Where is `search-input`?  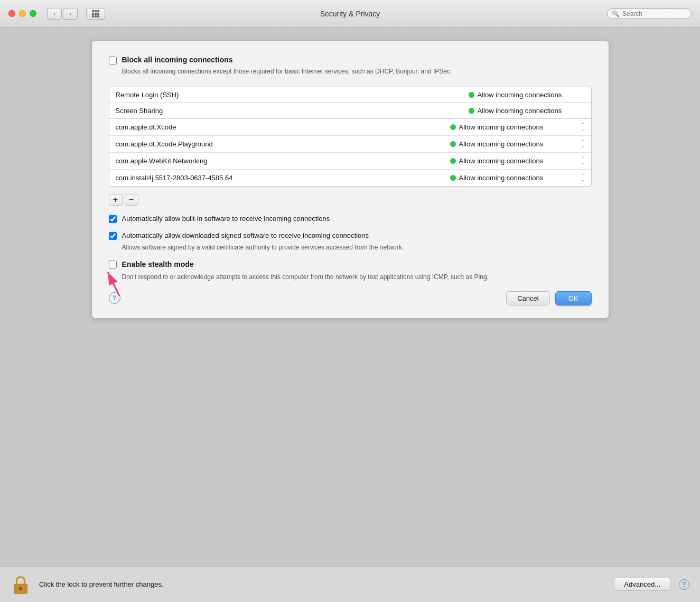
search-input is located at coordinates (654, 14).